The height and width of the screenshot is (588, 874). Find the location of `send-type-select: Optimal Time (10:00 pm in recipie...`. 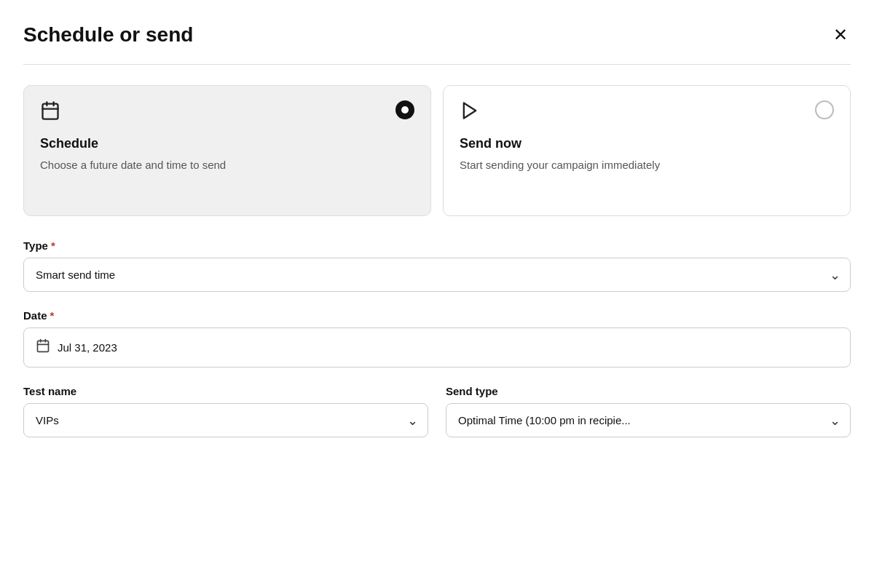

send-type-select: Optimal Time (10:00 pm in recipie... is located at coordinates (648, 421).